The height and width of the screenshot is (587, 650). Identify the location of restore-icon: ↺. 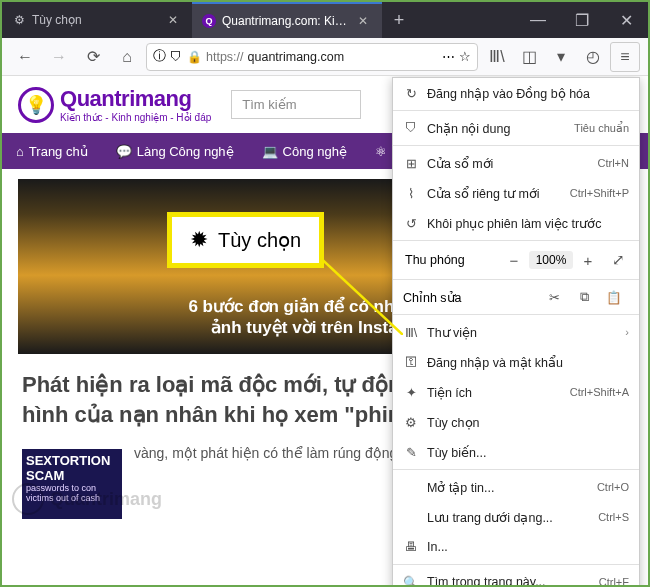
(411, 224).